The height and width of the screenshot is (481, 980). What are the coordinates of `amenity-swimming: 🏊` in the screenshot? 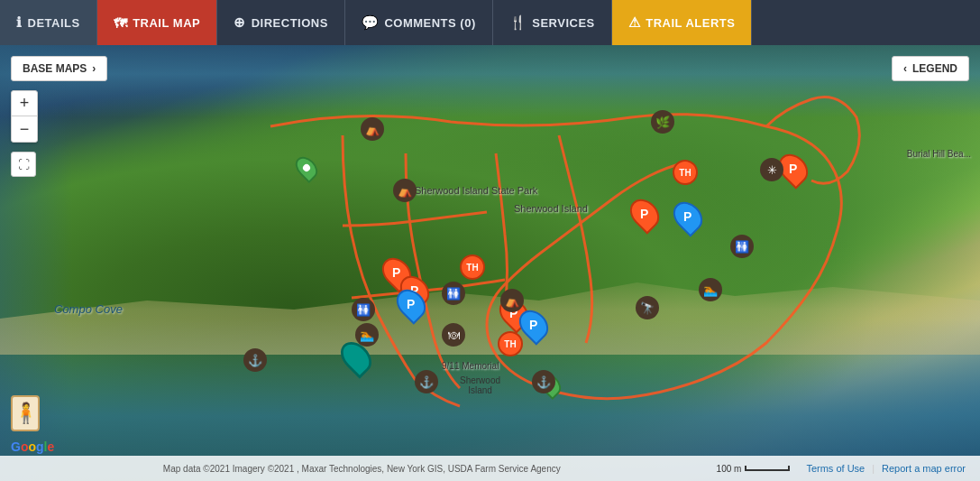 It's located at (367, 335).